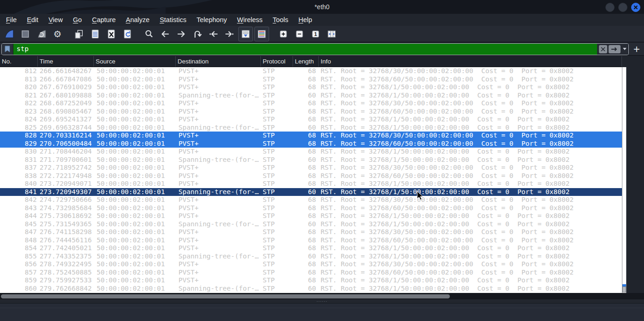 The width and height of the screenshot is (644, 321). What do you see at coordinates (9, 34) in the screenshot?
I see `start-capture-button` at bounding box center [9, 34].